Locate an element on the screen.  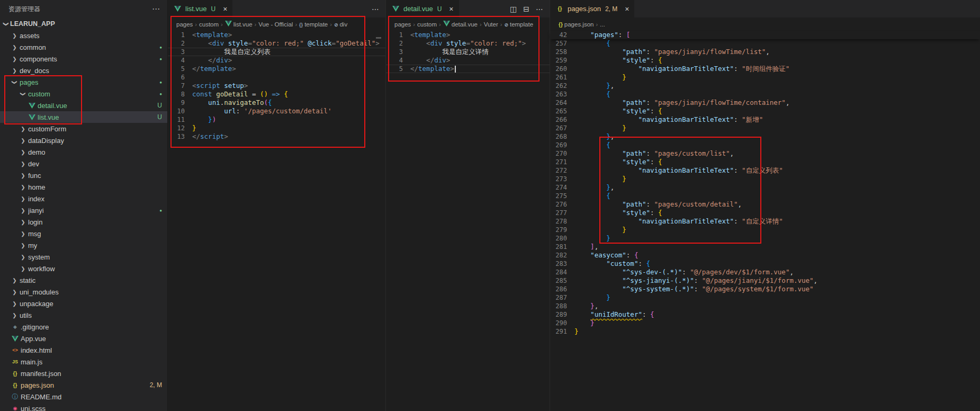
breadcrumb-item: {}template is located at coordinates (313, 24).